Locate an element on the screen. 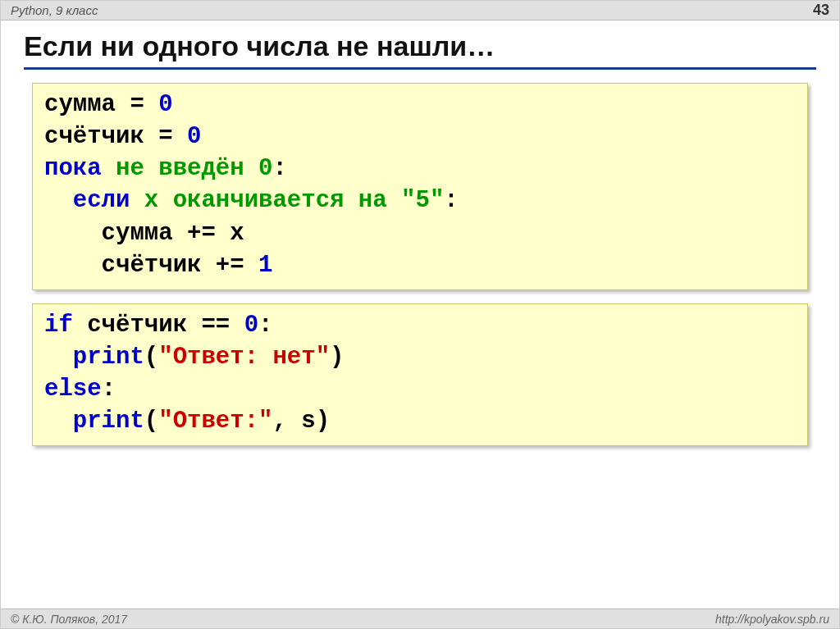 The height and width of the screenshot is (629, 840). slide-title: Если ни одного числа не нашли… is located at coordinates (420, 50).